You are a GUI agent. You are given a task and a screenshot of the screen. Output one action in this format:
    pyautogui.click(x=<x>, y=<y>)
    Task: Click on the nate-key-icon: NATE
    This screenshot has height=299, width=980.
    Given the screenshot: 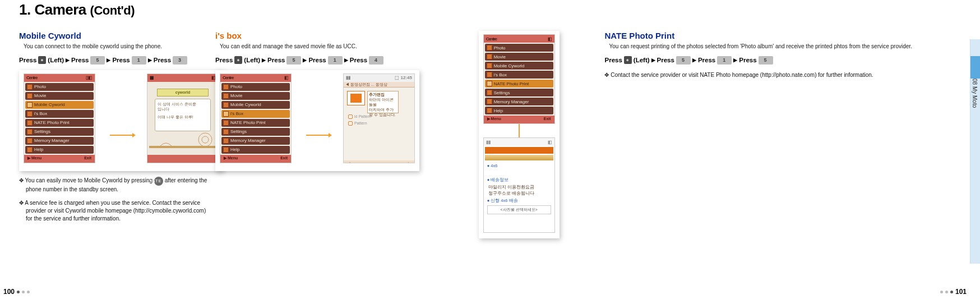 What is the action you would take?
    pyautogui.click(x=159, y=181)
    